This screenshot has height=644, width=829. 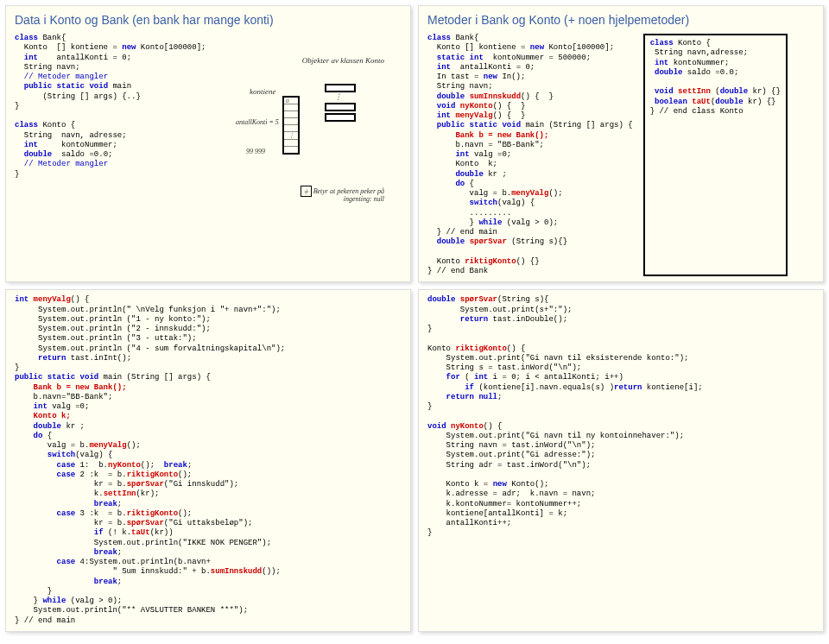 What do you see at coordinates (256, 152) in the screenshot?
I see `diagram-label-max: 99 999` at bounding box center [256, 152].